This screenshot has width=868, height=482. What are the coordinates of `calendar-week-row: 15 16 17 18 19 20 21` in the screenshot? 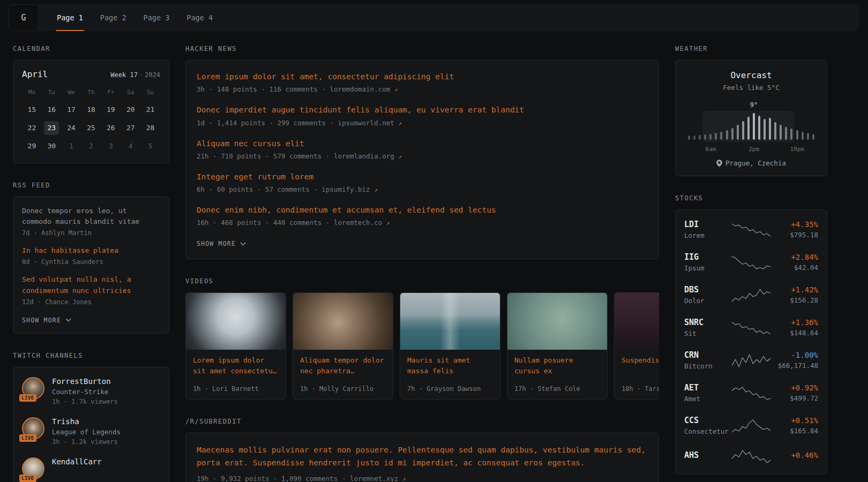 It's located at (91, 110).